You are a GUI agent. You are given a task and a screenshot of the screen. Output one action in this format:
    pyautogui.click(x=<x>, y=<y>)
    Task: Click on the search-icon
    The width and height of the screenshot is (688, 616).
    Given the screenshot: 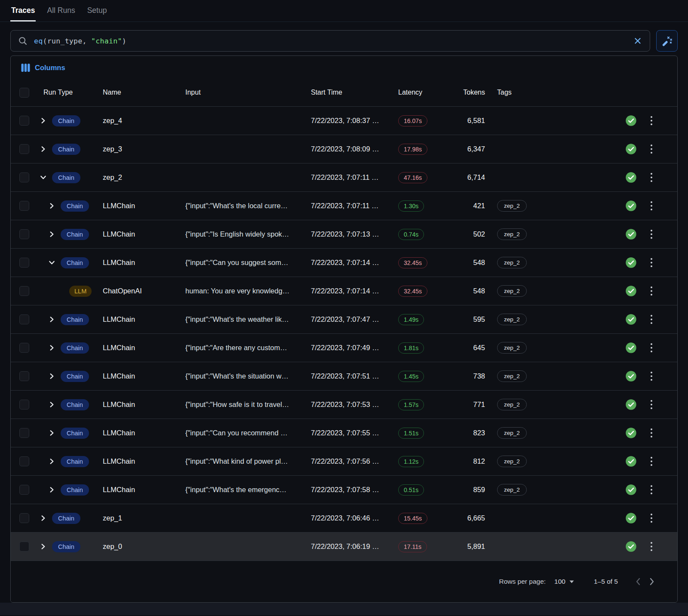 What is the action you would take?
    pyautogui.click(x=23, y=41)
    